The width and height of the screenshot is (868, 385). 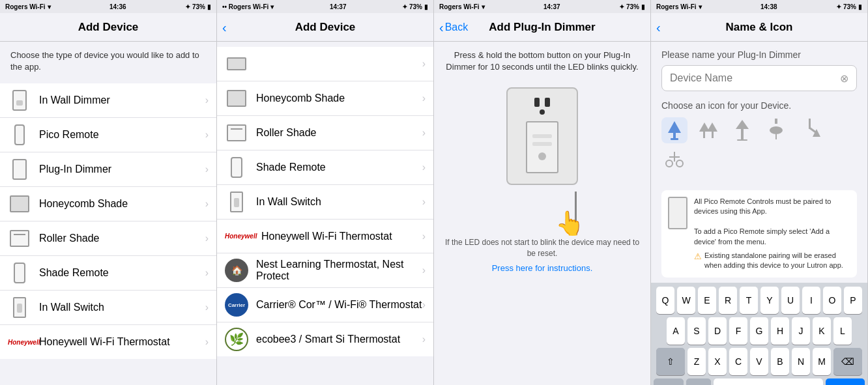 What do you see at coordinates (759, 362) in the screenshot?
I see `key-v: V` at bounding box center [759, 362].